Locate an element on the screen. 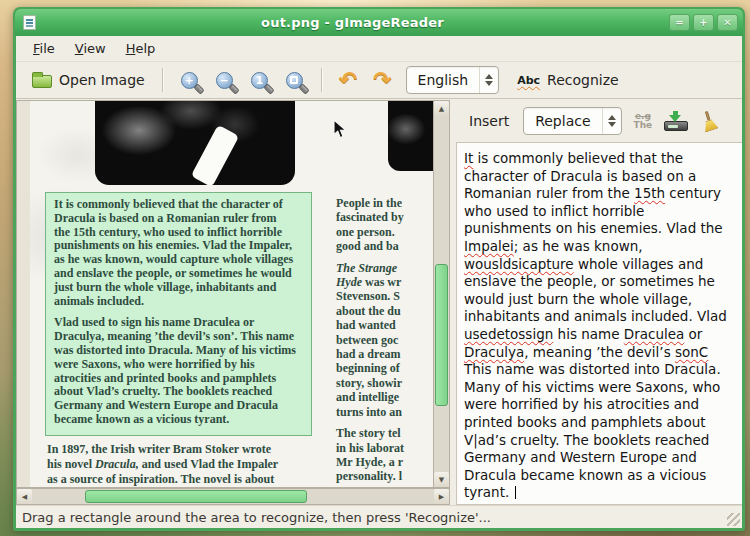  statusbar: Drag a rectangle around the area to reco… is located at coordinates (379, 516).